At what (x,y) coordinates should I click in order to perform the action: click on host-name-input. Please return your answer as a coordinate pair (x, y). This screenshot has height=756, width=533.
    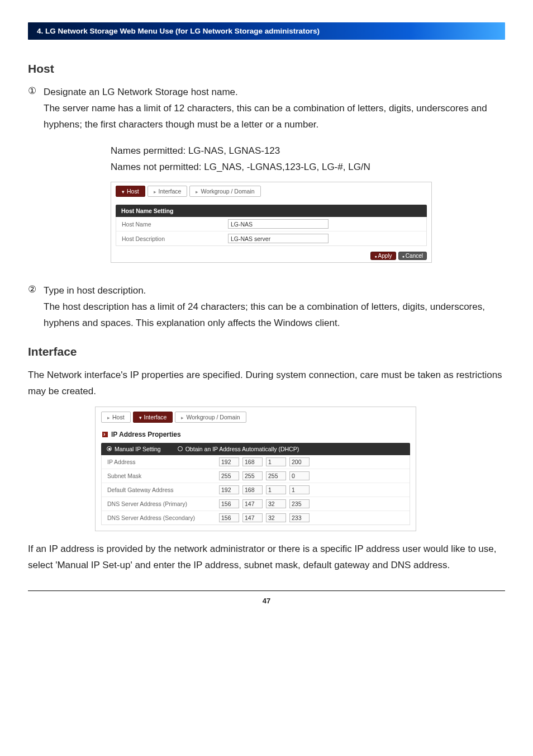
    Looking at the image, I should click on (278, 224).